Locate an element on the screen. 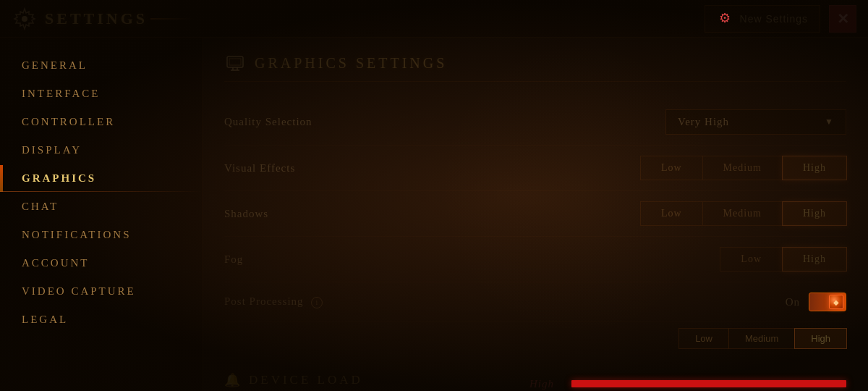 The height and width of the screenshot is (391, 868). sidebar-item-notifications: NOTIFICATIONS is located at coordinates (101, 235).